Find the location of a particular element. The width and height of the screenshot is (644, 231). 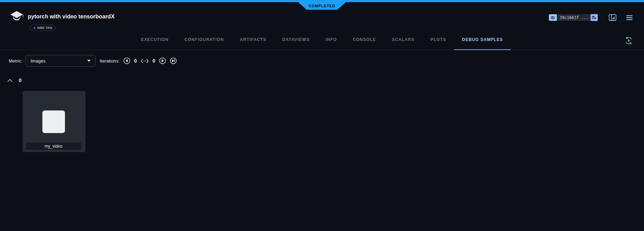

split-view-button is located at coordinates (613, 17).